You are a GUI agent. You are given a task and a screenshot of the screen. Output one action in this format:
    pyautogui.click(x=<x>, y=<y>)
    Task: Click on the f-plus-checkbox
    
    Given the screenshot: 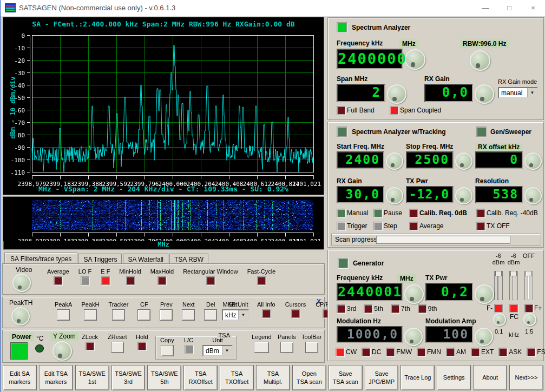 What is the action you would take?
    pyautogui.click(x=529, y=308)
    